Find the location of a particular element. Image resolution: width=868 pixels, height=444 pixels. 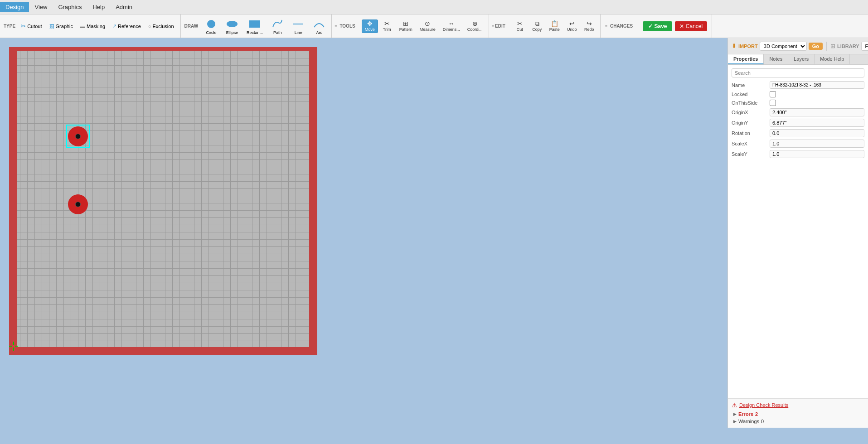

warnings-count: 0 is located at coordinates (762, 421).